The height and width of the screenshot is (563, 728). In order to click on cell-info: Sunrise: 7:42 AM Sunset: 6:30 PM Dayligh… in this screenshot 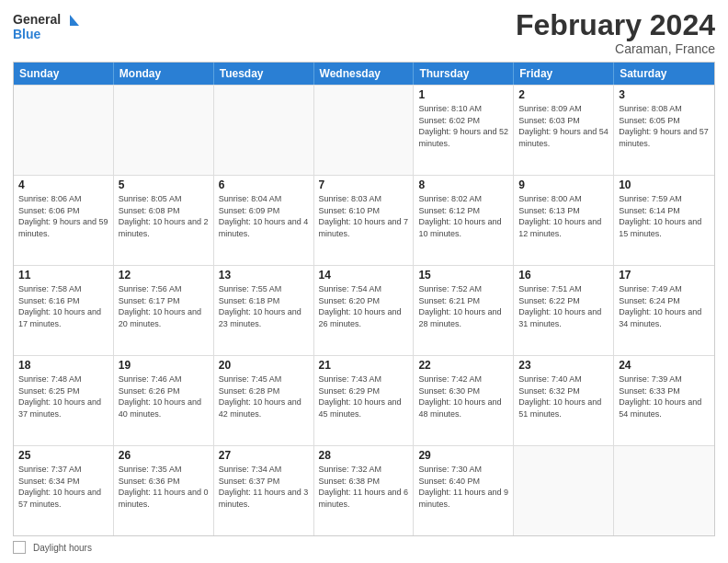, I will do `click(463, 396)`.